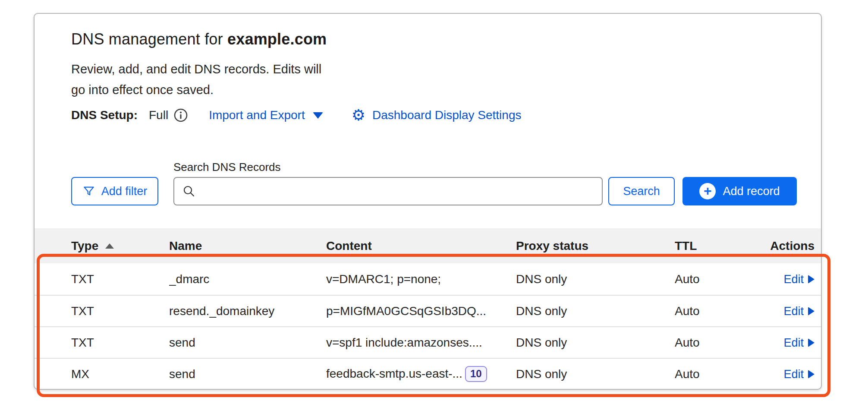  I want to click on cell-content-text: feedback-smtp.us-east-..., so click(394, 374).